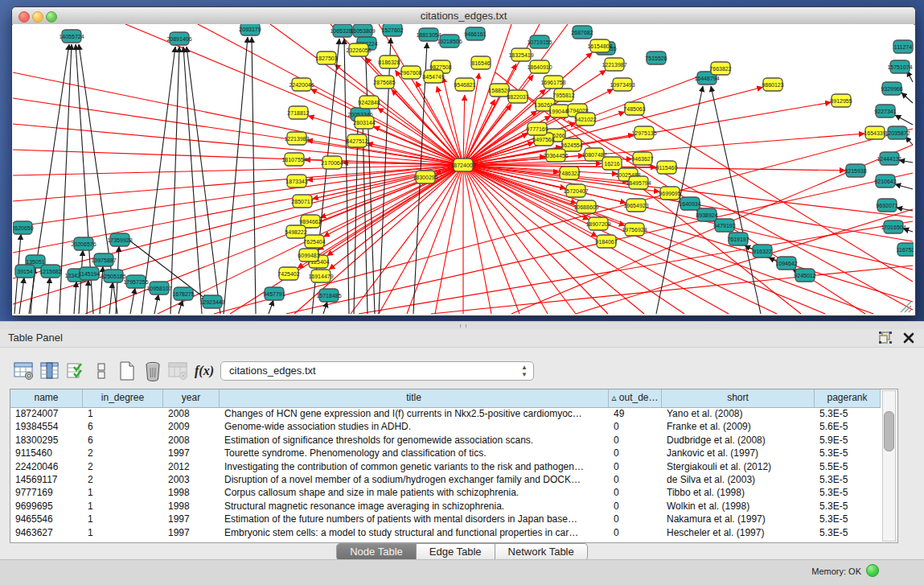 The width and height of the screenshot is (924, 585). Describe the element at coordinates (410, 72) in the screenshot. I see `graph-node: 2967608` at that location.